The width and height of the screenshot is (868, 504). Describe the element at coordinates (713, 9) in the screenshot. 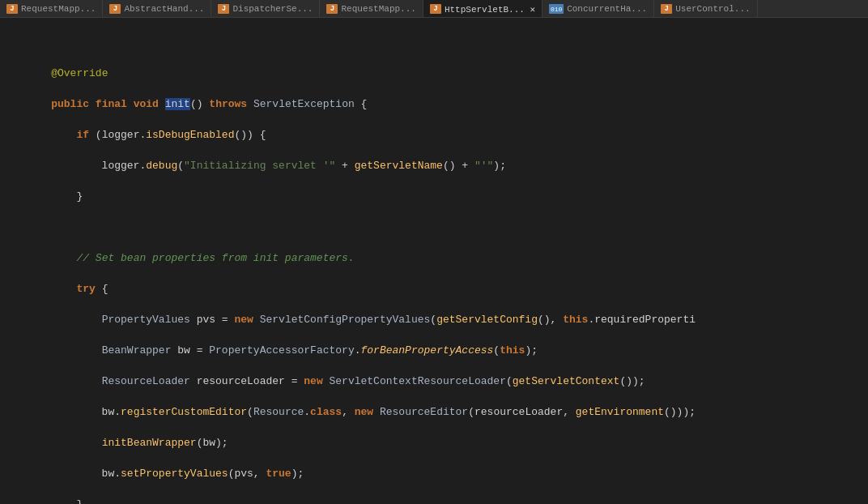

I see `tab-label: UserControl...` at that location.